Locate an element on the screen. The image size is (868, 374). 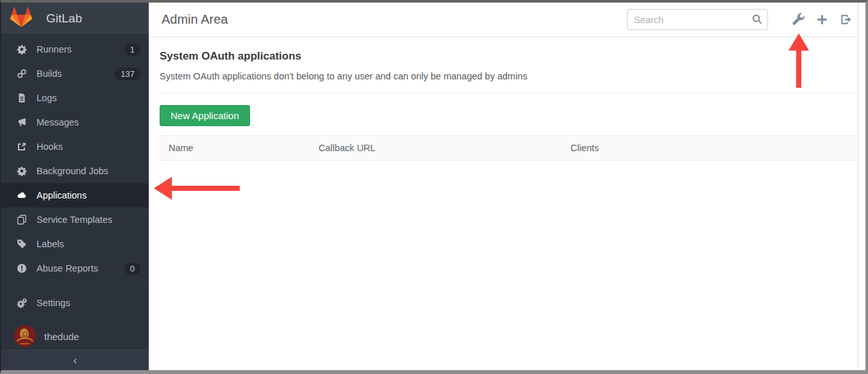
sidebar-divider is located at coordinates (75, 286).